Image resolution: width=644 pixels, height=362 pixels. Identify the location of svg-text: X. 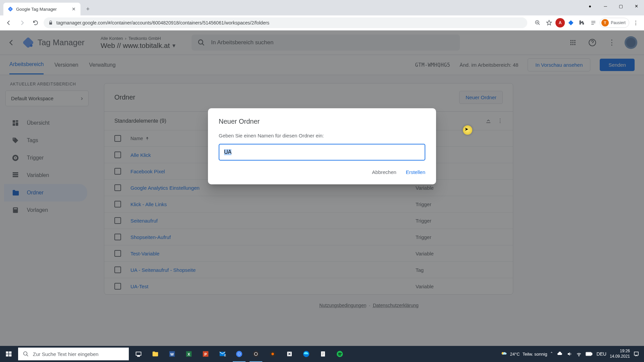
(189, 354).